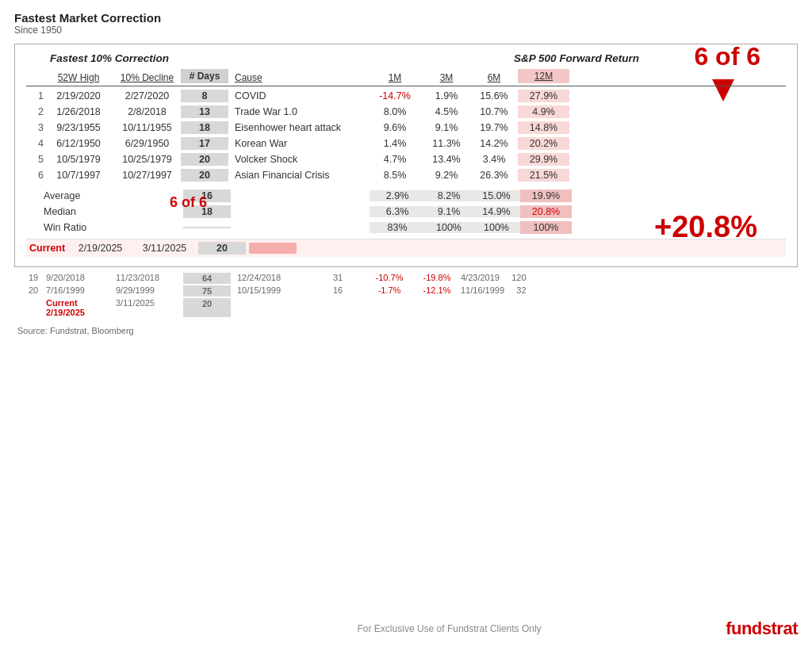 The height and width of the screenshot is (647, 812). What do you see at coordinates (744, 628) in the screenshot?
I see `logo-part1: fund` at bounding box center [744, 628].